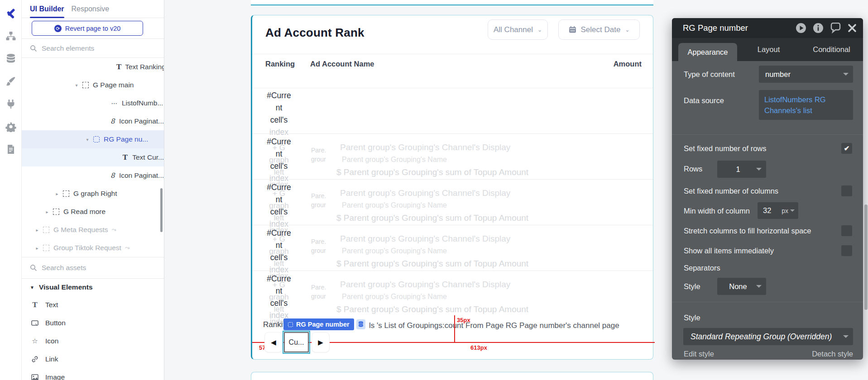 This screenshot has height=380, width=868. I want to click on tree-item-g-read-more: ▸G Read more, so click(93, 212).